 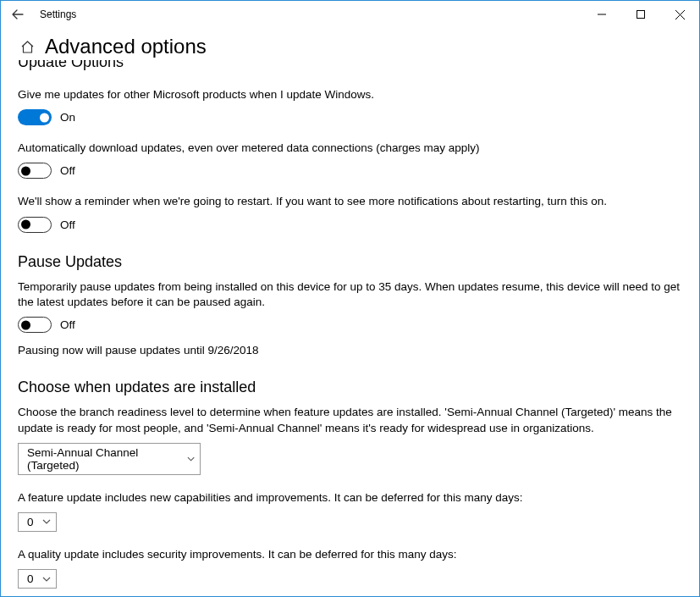 What do you see at coordinates (18, 14) in the screenshot?
I see `back-button` at bounding box center [18, 14].